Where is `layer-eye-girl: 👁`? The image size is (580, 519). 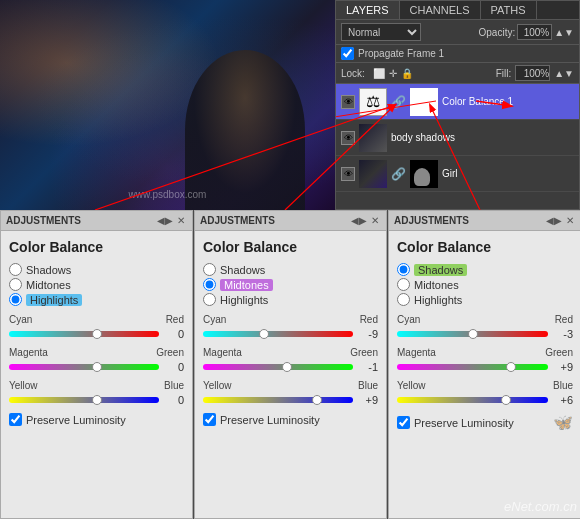 layer-eye-girl: 👁 is located at coordinates (348, 174).